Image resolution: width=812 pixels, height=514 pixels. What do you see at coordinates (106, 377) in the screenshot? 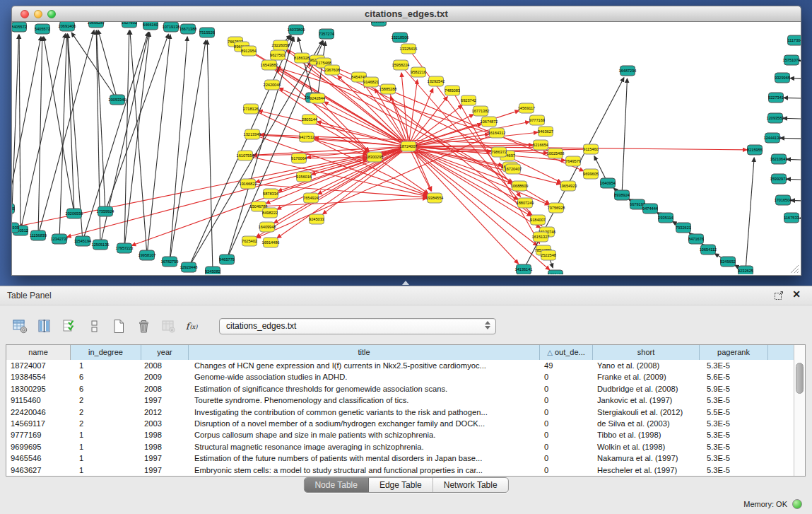
I see `table-cell: 6` at bounding box center [106, 377].